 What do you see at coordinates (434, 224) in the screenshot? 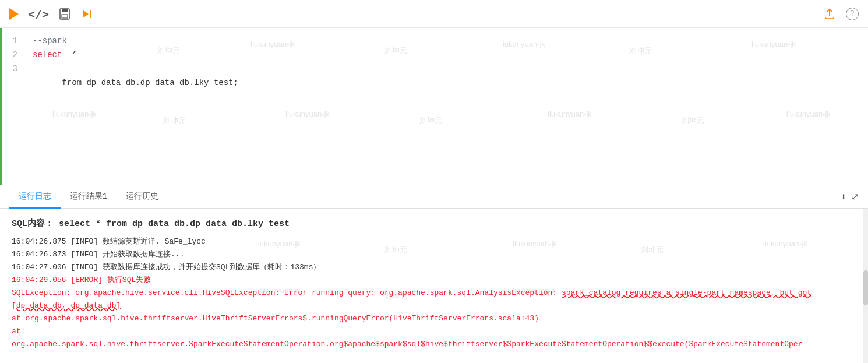
I see `sql-content-header: SQL内容： select * from dp_data_db.dp_data_…` at bounding box center [434, 224].